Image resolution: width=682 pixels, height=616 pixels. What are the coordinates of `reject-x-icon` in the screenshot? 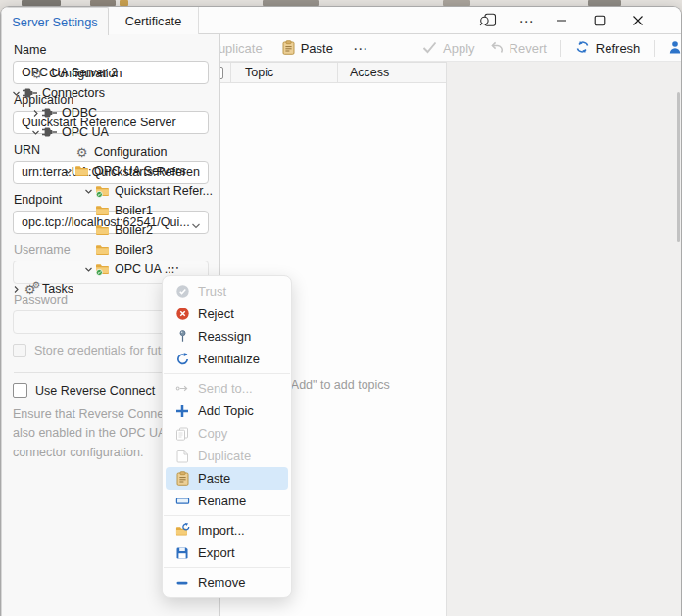 It's located at (182, 314).